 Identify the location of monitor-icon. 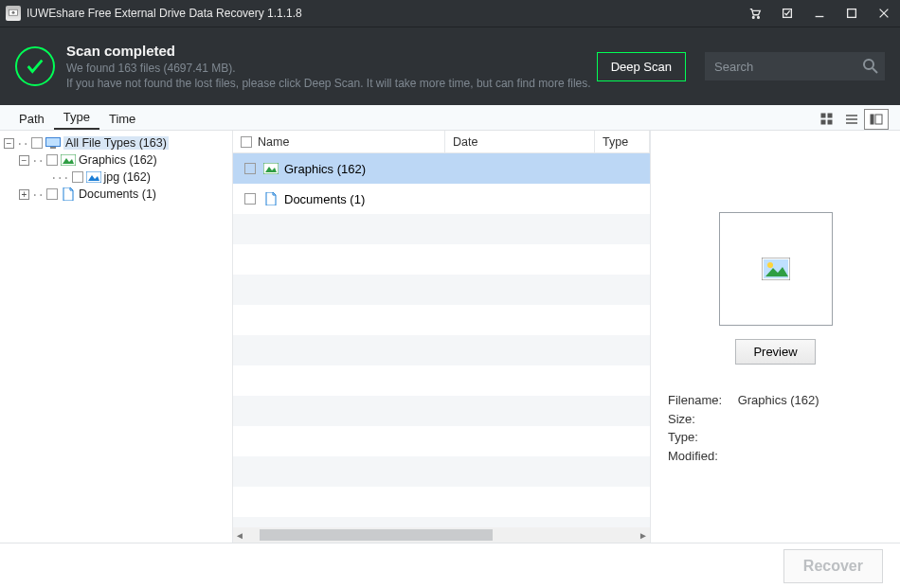
(53, 143).